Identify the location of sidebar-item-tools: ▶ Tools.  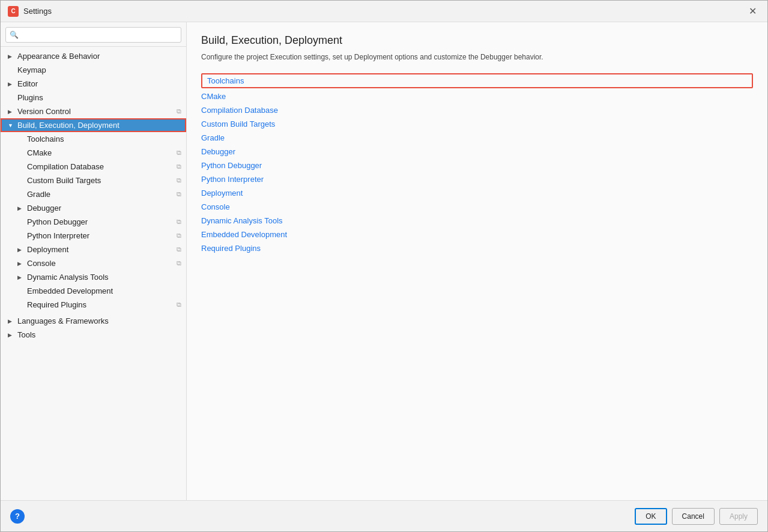
(94, 335).